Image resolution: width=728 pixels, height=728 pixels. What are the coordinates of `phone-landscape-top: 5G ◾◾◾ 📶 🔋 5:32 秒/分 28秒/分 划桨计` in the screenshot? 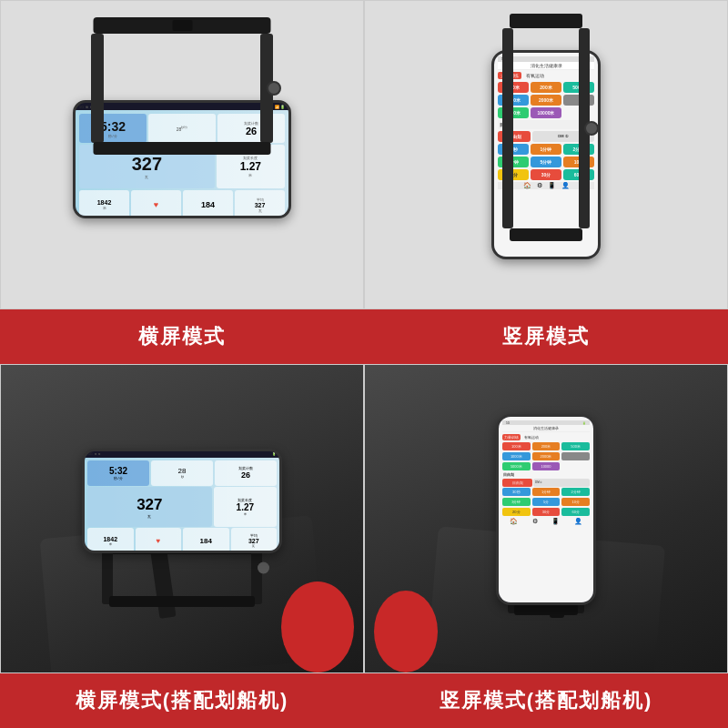 It's located at (182, 159).